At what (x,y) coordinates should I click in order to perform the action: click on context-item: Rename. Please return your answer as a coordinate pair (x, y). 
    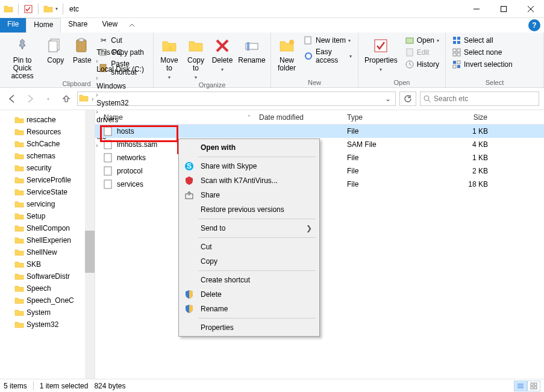
    Looking at the image, I should click on (249, 309).